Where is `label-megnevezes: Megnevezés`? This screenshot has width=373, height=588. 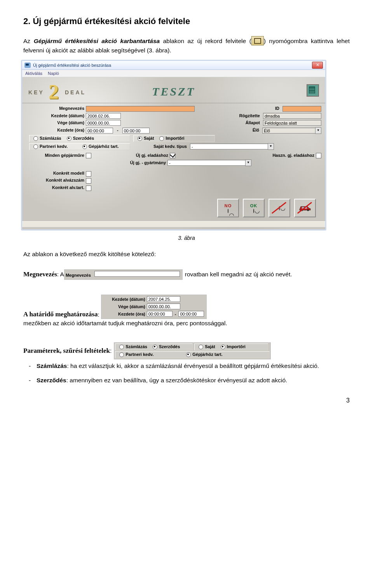
label-megnevezes: Megnevezés is located at coordinates (55, 109).